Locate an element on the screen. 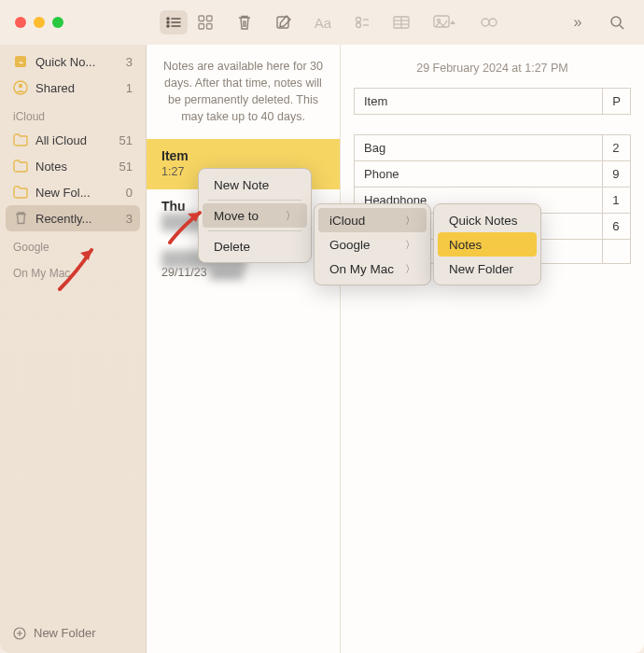  submenu-accounts: iCloud〉Google〉On My Mac〉 is located at coordinates (372, 244).